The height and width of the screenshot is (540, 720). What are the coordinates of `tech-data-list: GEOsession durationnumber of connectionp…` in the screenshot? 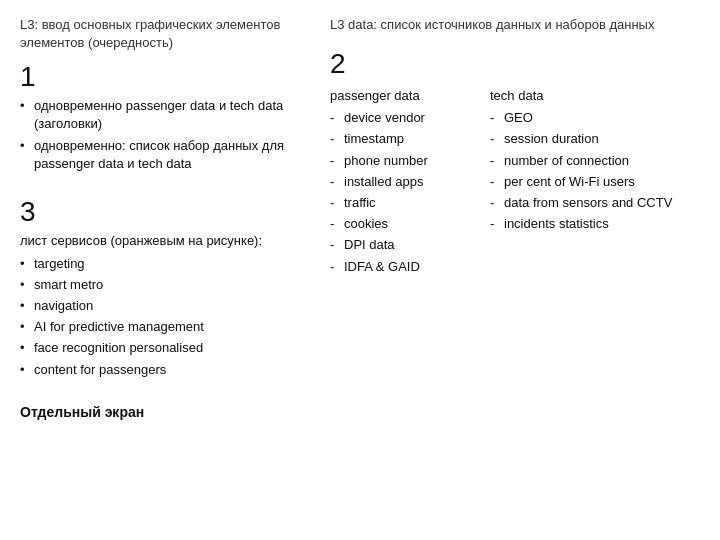 It's located at (581, 171).